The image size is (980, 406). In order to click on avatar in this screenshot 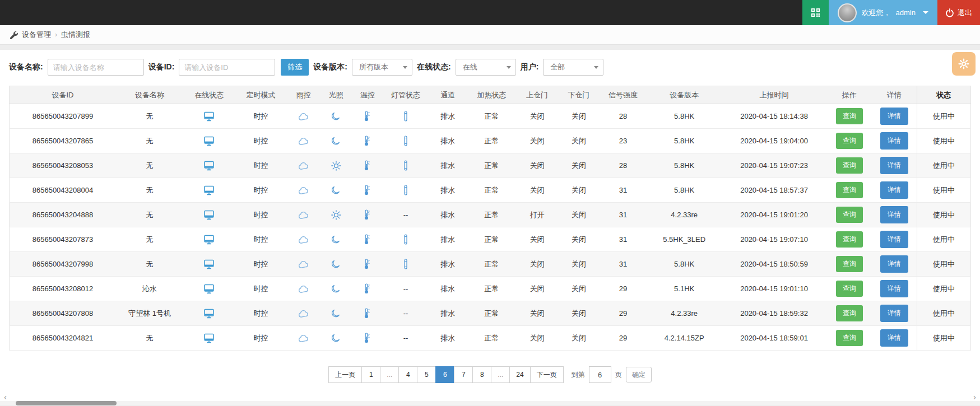, I will do `click(847, 13)`.